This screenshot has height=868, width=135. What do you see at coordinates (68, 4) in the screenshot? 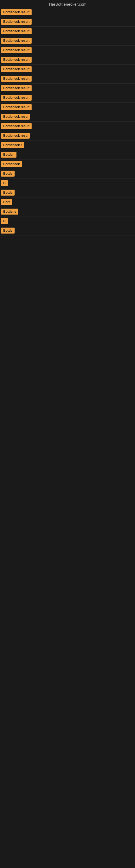
I see `site-title: TheBottlenecker.com` at bounding box center [68, 4].